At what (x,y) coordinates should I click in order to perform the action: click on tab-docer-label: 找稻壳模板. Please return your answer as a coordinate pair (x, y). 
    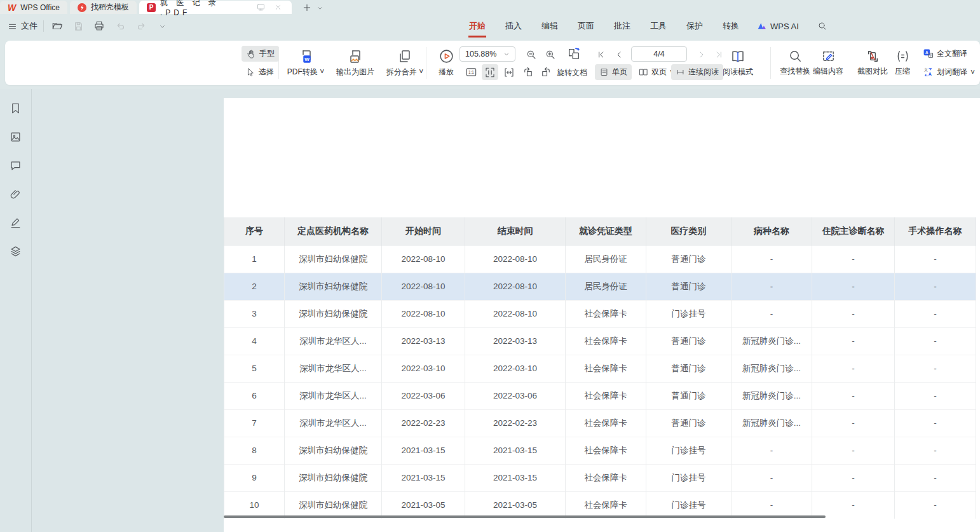
    Looking at the image, I should click on (110, 8).